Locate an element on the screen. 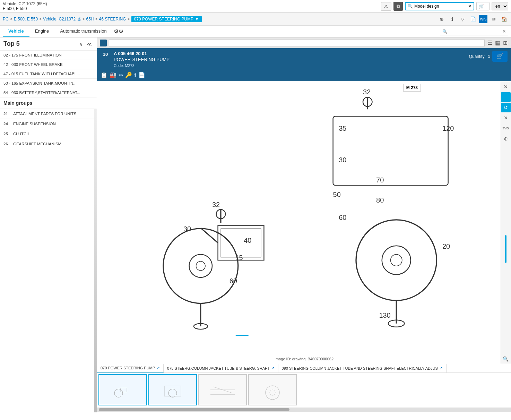  svg-text: 32 is located at coordinates (216, 205).